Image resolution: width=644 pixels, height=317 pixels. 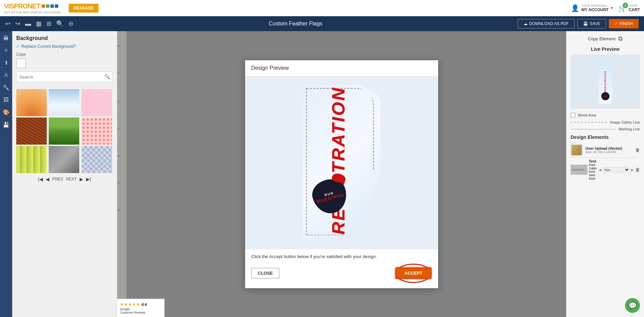 What do you see at coordinates (632, 305) in the screenshot?
I see `chat-button: 💬` at bounding box center [632, 305].